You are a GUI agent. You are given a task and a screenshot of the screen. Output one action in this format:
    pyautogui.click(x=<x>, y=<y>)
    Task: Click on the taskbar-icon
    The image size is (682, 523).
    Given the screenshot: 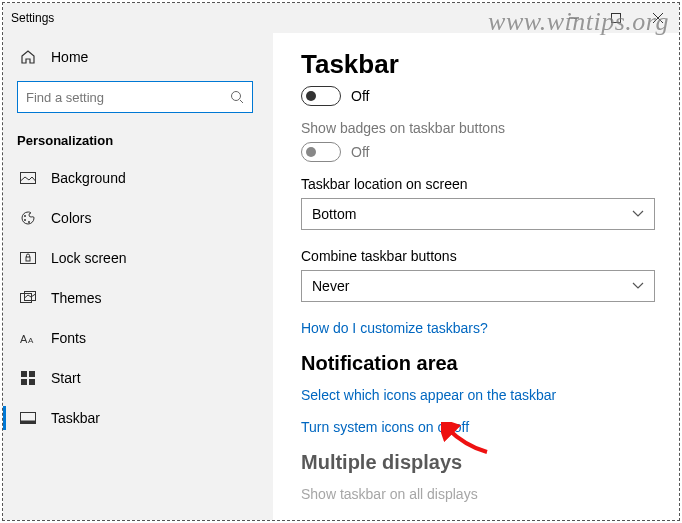 What is the action you would take?
    pyautogui.click(x=28, y=418)
    